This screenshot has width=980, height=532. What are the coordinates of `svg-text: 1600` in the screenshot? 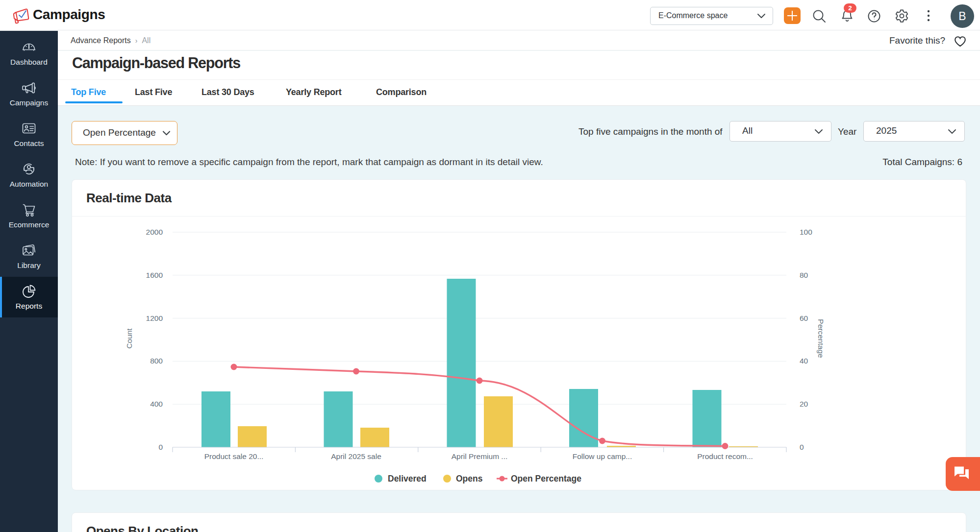 It's located at (155, 275).